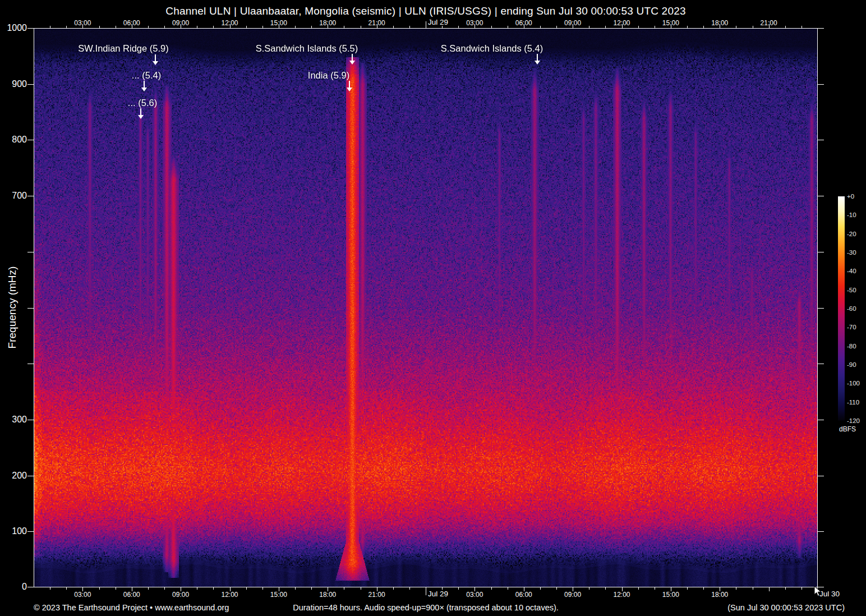 The height and width of the screenshot is (616, 866). Describe the element at coordinates (853, 402) in the screenshot. I see `colorbar-tick-label: -110` at that location.